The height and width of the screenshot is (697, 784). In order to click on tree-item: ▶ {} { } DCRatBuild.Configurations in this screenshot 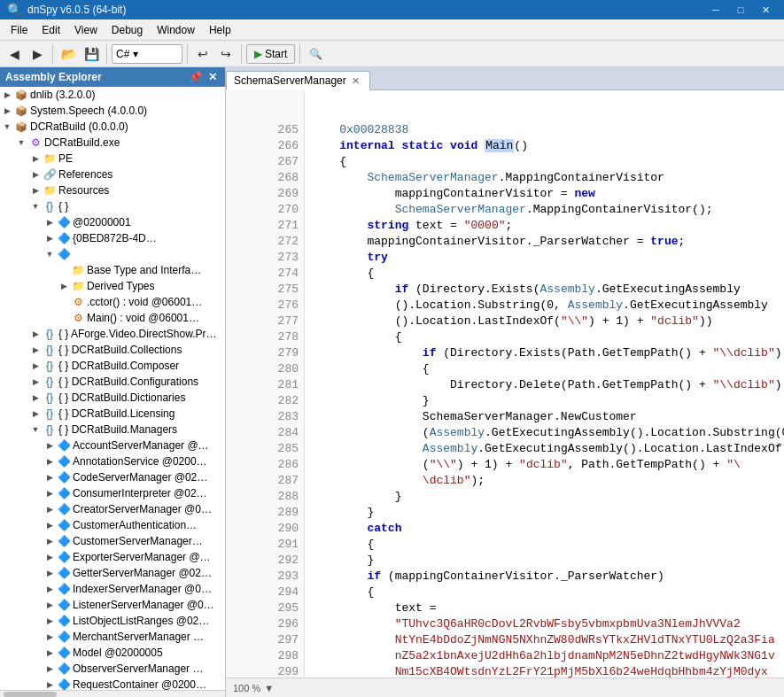, I will do `click(113, 382)`.